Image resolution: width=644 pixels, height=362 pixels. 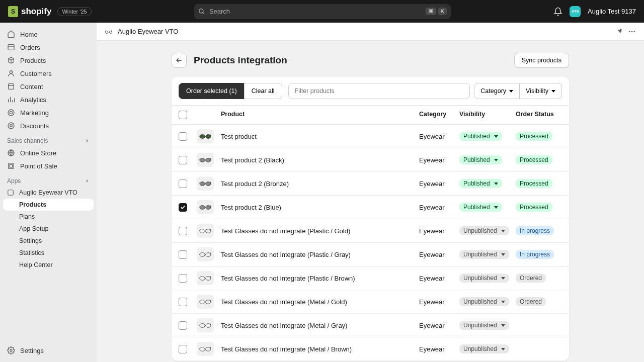 I want to click on order-selected-button: Order selected (1), so click(x=211, y=91).